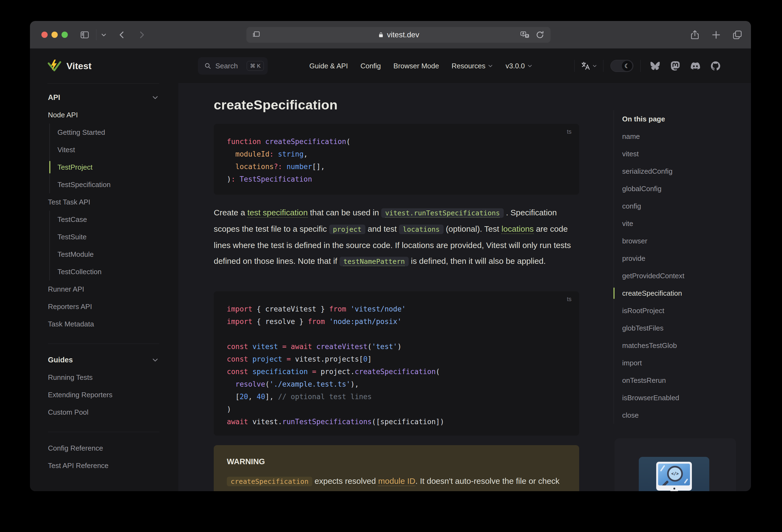  What do you see at coordinates (114, 167) in the screenshot?
I see `sidebar-item-testproject: TestProject` at bounding box center [114, 167].